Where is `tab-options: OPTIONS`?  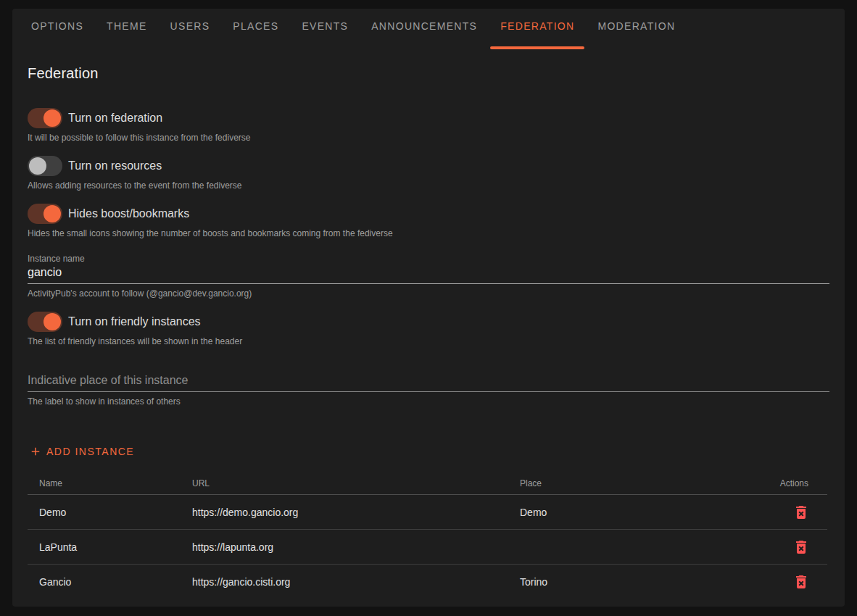
tab-options: OPTIONS is located at coordinates (57, 26).